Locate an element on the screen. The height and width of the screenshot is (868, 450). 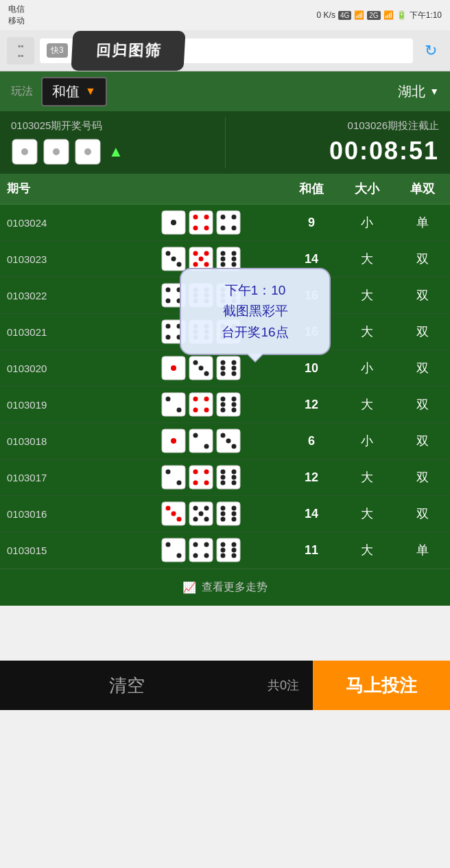
parity-0103021: 双 is located at coordinates (423, 332).